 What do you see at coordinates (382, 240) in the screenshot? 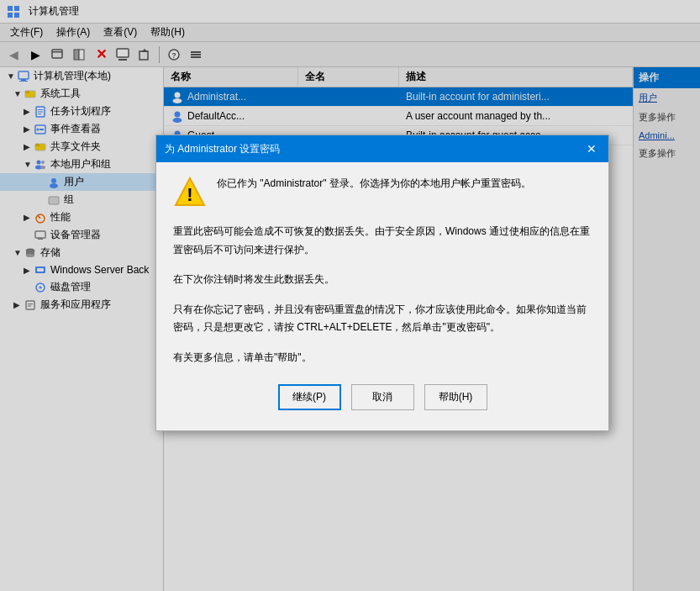
I see `dialog-para-1: 重置此密码可能会造成不可恢复的数据丢失。由于安全原因，Windows 通过使相应…` at bounding box center [382, 240].